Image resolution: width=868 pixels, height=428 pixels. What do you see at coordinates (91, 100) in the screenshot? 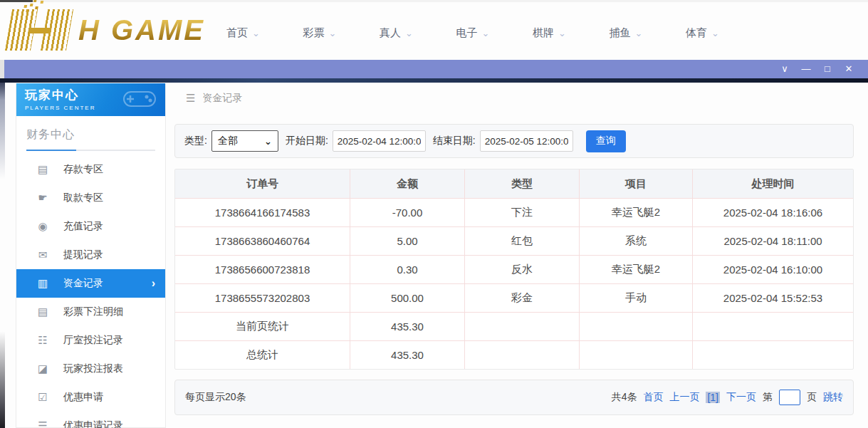
I see `sidebar-header: 玩家中心 PLAYERS CENTER` at bounding box center [91, 100].